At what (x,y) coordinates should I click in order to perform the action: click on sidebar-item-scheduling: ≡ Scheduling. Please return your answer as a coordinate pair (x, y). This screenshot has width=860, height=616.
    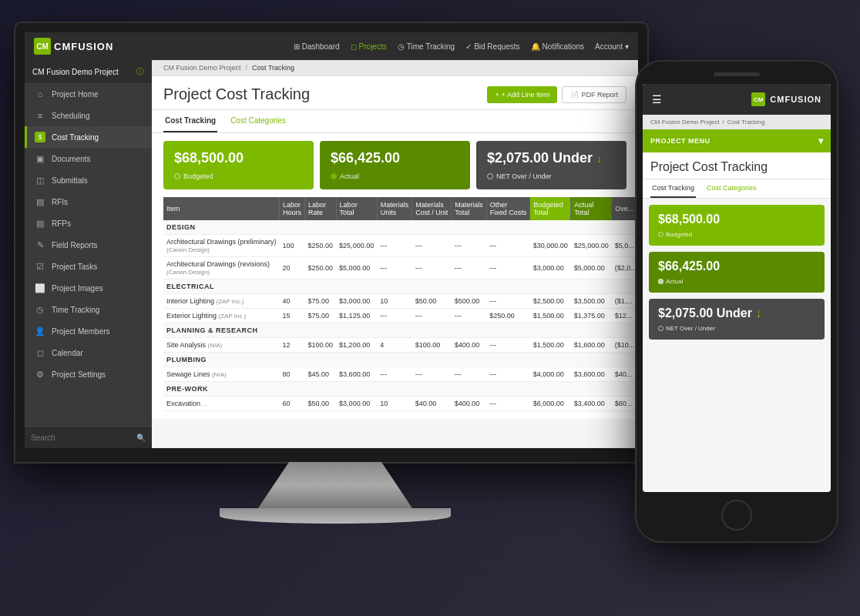
    Looking at the image, I should click on (88, 116).